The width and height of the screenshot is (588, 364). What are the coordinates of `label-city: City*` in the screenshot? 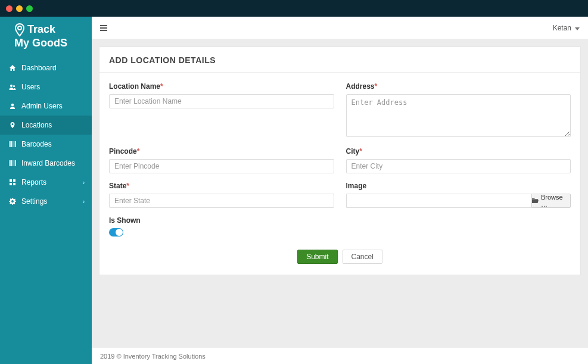 It's located at (459, 151).